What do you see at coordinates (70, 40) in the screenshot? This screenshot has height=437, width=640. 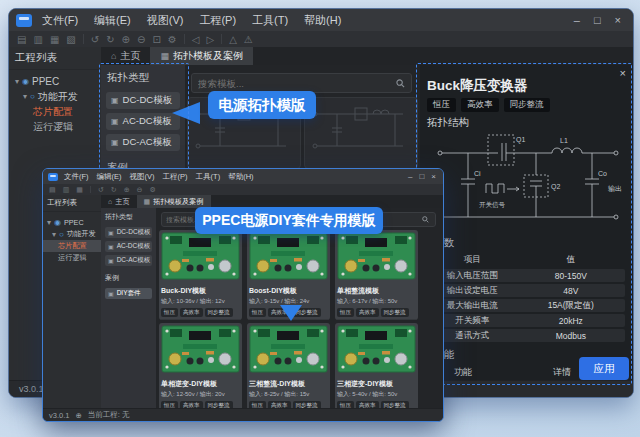 I see `save-all-icon: ▧` at bounding box center [70, 40].